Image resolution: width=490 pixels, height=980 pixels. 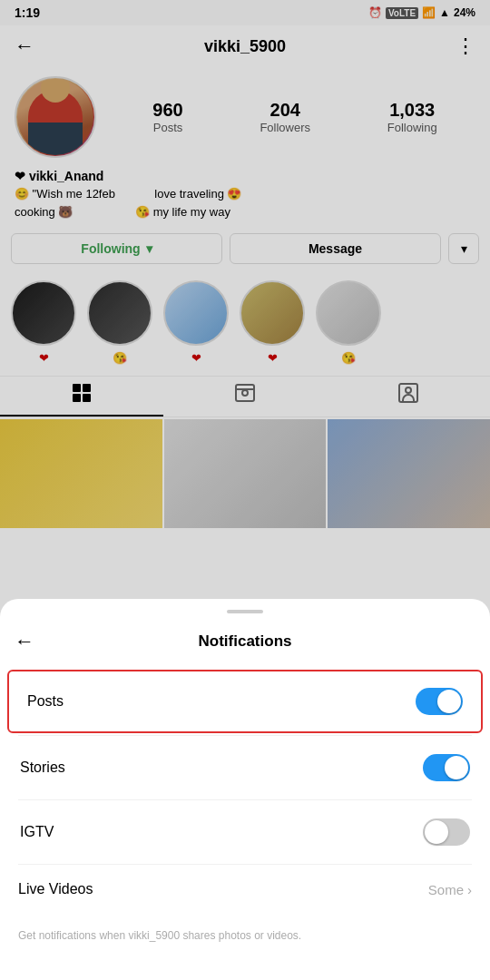 I want to click on sheet-title: Notifications, so click(x=245, y=642).